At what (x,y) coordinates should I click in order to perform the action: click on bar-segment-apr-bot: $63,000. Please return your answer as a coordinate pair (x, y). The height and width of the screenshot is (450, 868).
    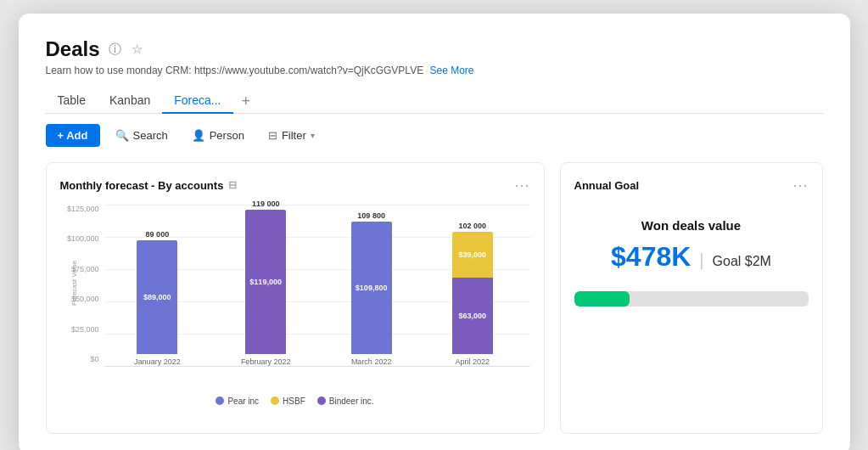
    Looking at the image, I should click on (473, 316).